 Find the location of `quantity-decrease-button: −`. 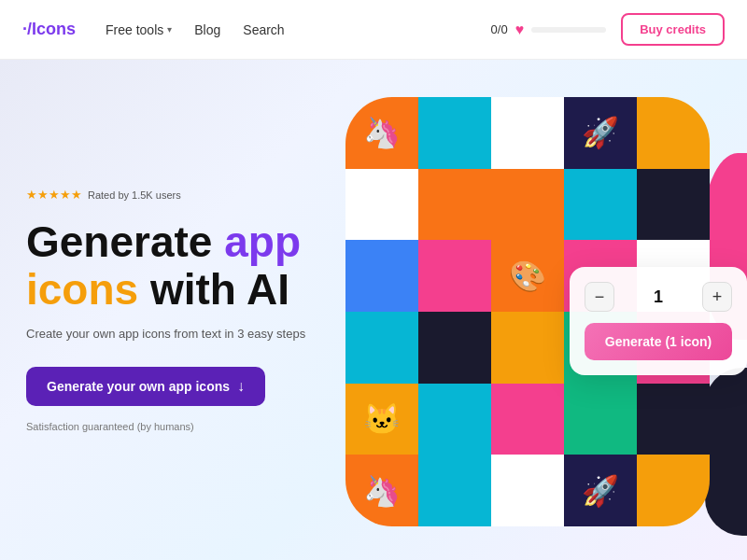

quantity-decrease-button: − is located at coordinates (599, 297).